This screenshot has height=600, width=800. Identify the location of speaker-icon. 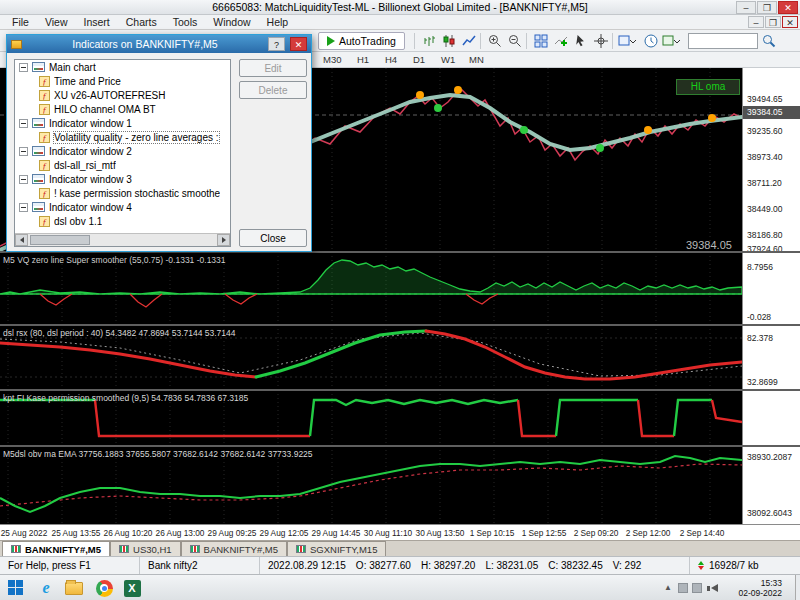
(714, 588).